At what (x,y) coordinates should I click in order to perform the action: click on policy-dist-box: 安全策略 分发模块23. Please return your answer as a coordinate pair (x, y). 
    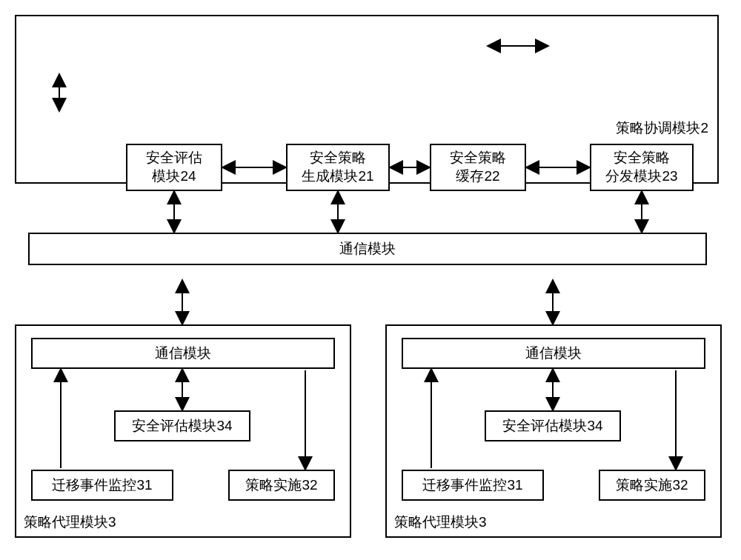
    Looking at the image, I should click on (642, 167).